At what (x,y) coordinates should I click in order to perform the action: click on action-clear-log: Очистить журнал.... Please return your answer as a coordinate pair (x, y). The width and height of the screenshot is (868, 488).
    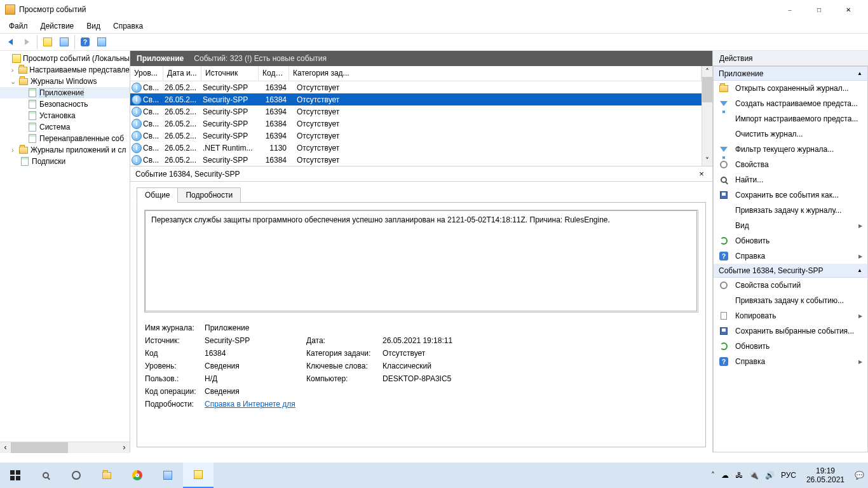
    Looking at the image, I should click on (790, 134).